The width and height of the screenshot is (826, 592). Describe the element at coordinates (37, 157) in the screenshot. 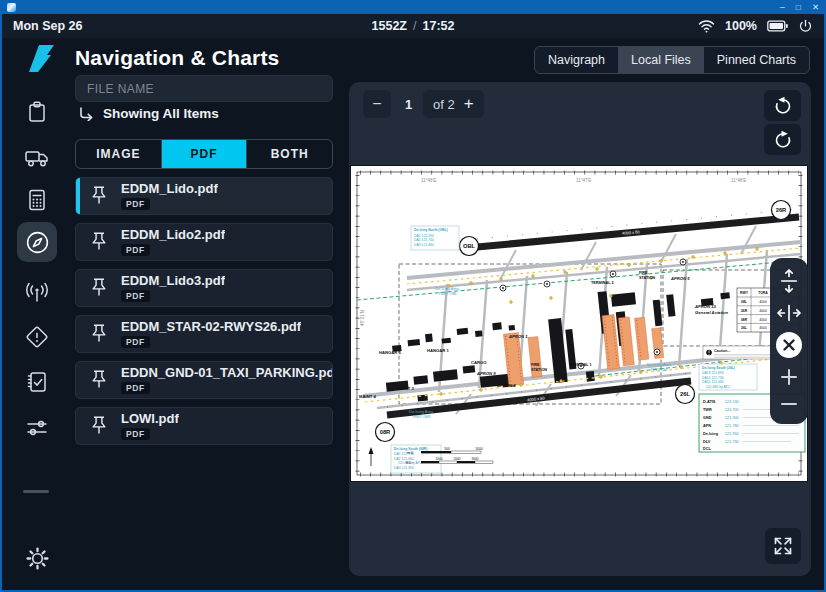

I see `rail-item-truck` at that location.